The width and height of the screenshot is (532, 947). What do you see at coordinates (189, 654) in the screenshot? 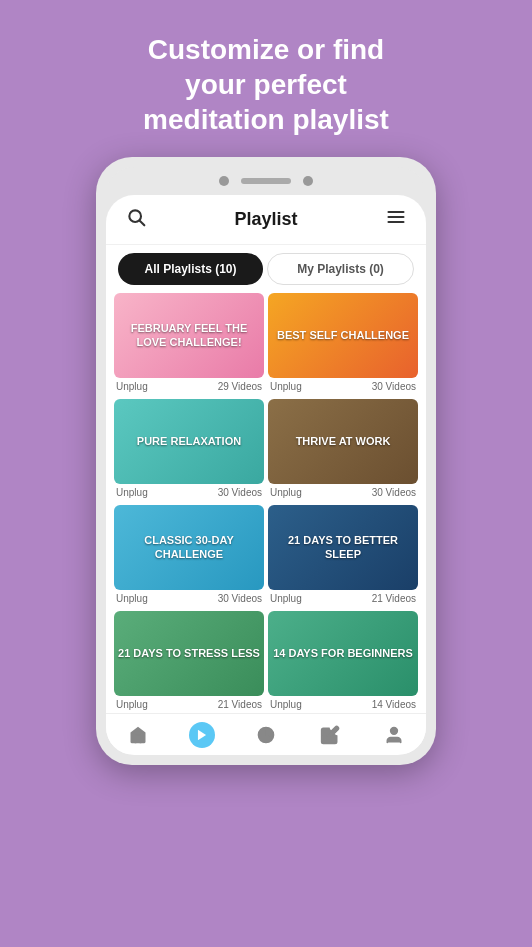
I see `playlist-thumbnail: 21 DAYS TO STRESS LESS` at bounding box center [189, 654].